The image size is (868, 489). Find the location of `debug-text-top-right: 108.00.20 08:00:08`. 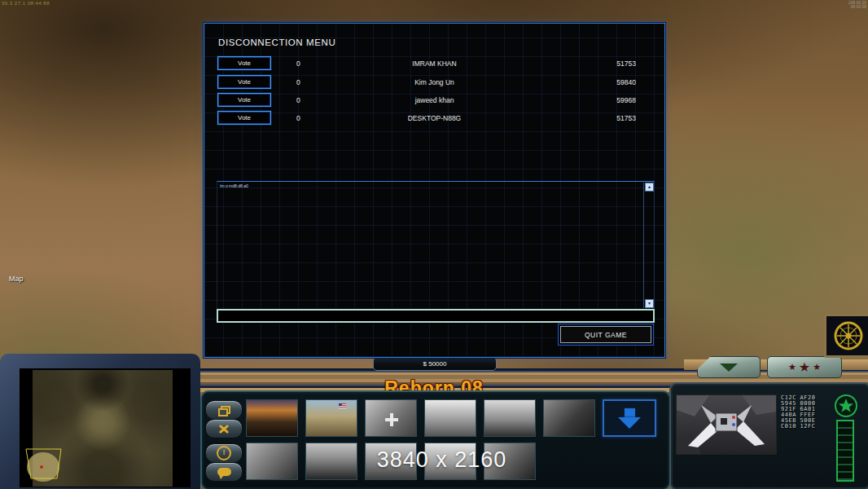

debug-text-top-right: 108.00.20 08:00:08 is located at coordinates (857, 5).